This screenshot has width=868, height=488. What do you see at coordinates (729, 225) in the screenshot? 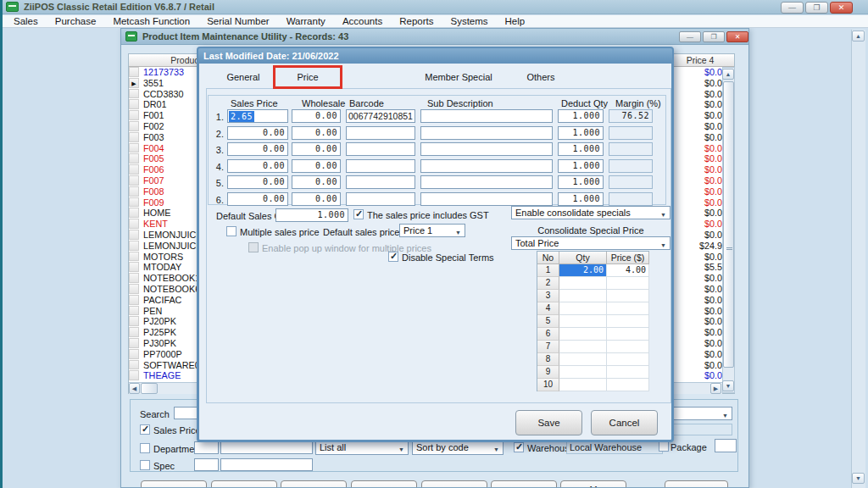
I see `grid-scrollbar-thumb` at bounding box center [729, 225].